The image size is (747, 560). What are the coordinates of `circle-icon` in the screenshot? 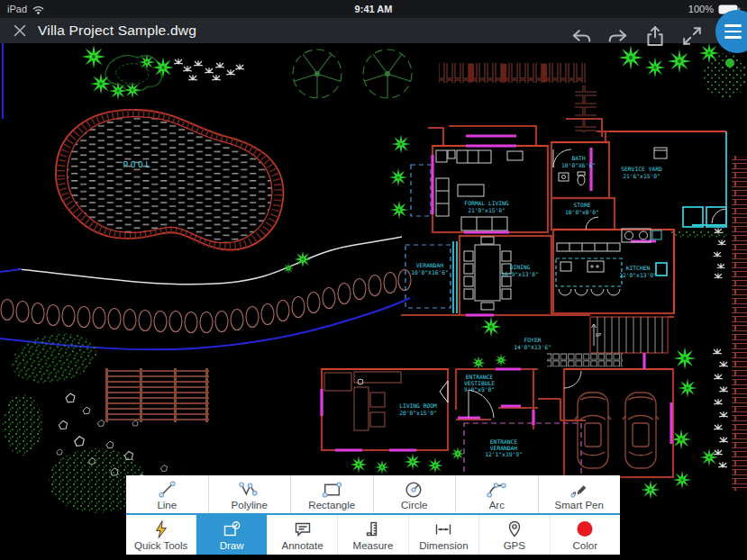 It's located at (414, 490).